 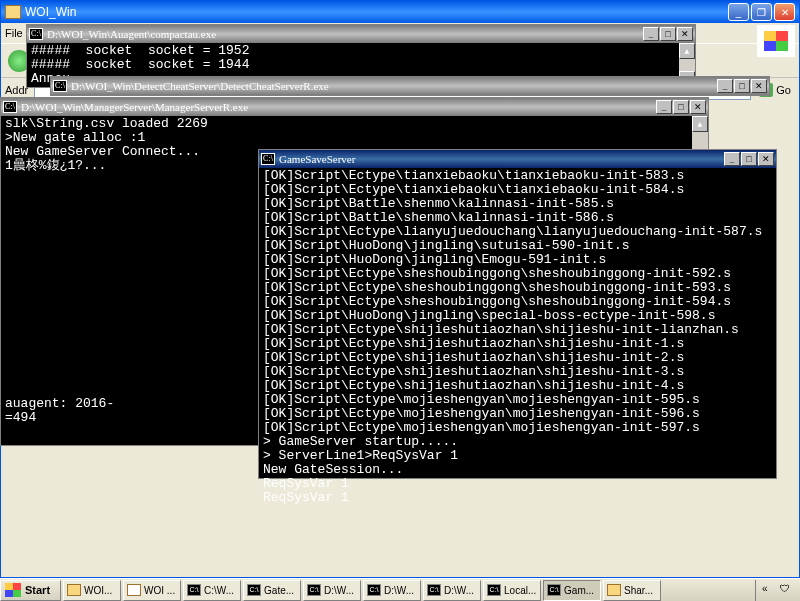 What do you see at coordinates (410, 86) in the screenshot?
I see `console-detectcheat: C:\ D:\WOI_Win\DetectCheatServer\DetectC…` at bounding box center [410, 86].